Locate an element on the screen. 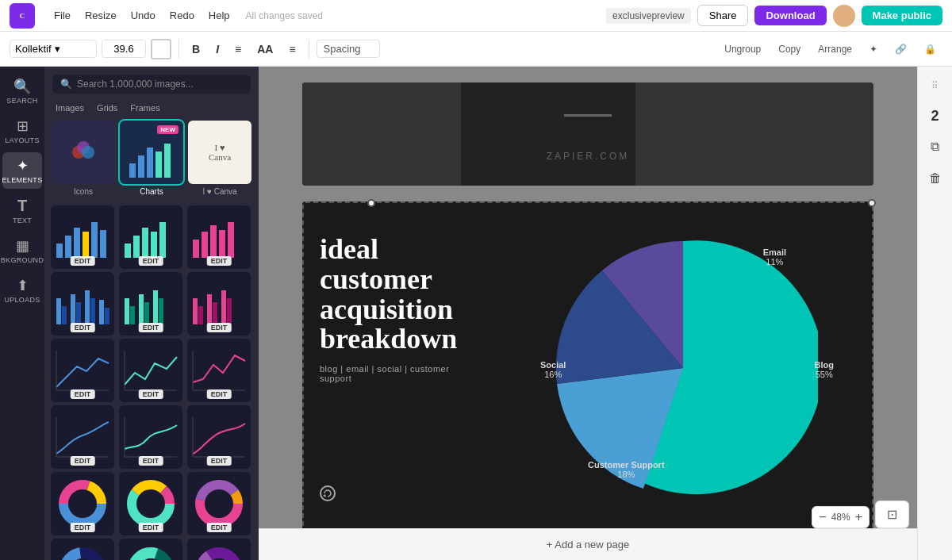  menu-redo: Redo is located at coordinates (182, 16).